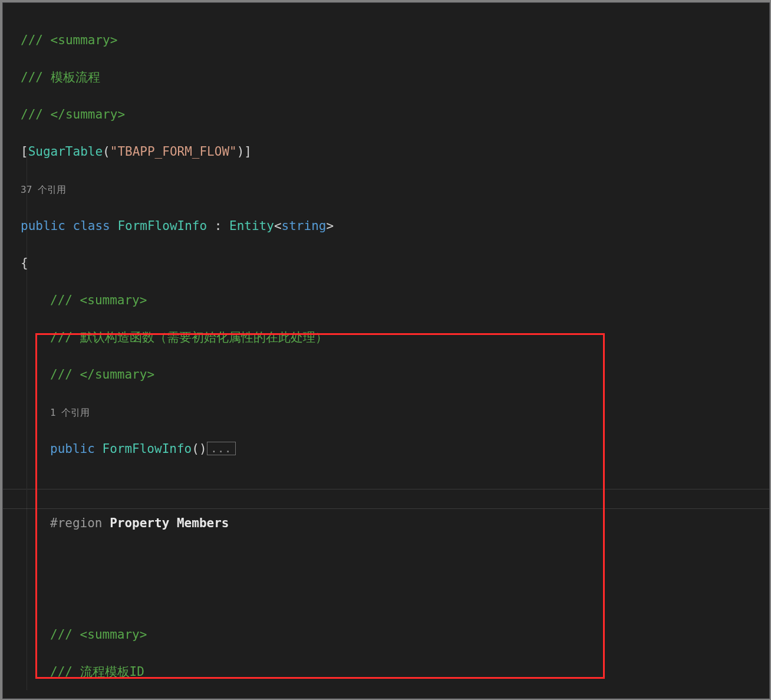 The width and height of the screenshot is (771, 700). Describe the element at coordinates (106, 152) in the screenshot. I see `paren: (` at that location.